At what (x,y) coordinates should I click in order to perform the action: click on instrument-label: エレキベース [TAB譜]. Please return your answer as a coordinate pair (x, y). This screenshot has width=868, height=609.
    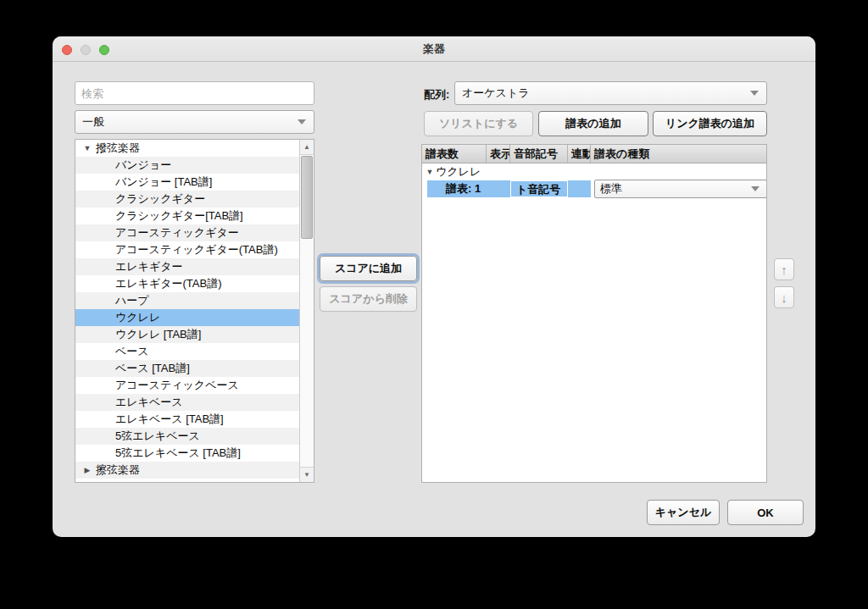
    Looking at the image, I should click on (170, 419).